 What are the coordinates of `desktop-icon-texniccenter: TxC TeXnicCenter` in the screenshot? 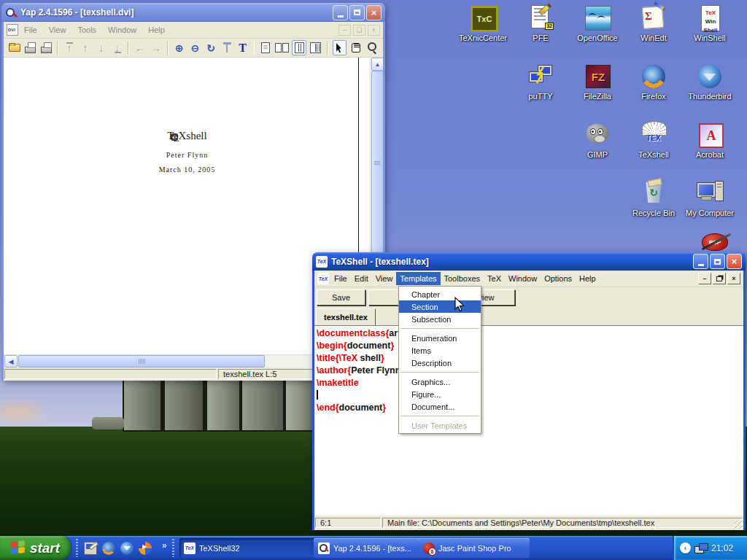 It's located at (483, 23).